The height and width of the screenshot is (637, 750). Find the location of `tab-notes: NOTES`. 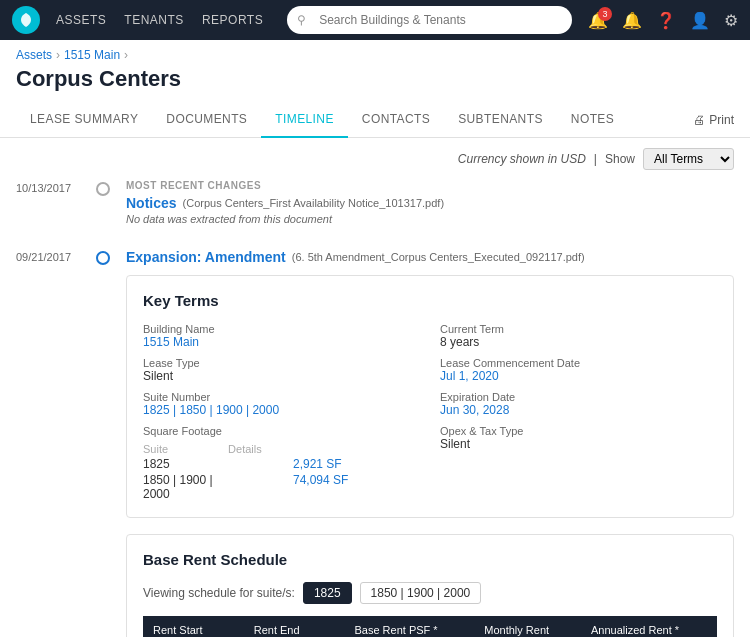

tab-notes: NOTES is located at coordinates (592, 120).